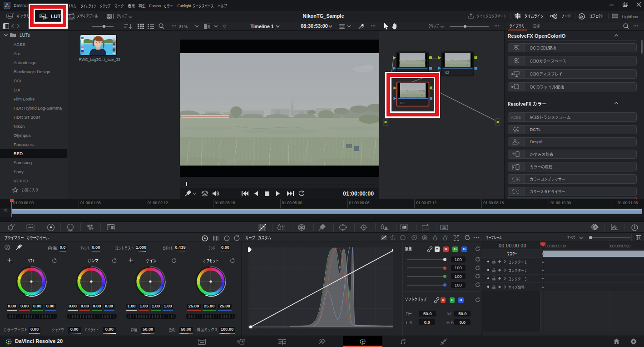 This screenshot has height=347, width=644. Describe the element at coordinates (447, 73) in the screenshot. I see `svg-text: 02` at that location.